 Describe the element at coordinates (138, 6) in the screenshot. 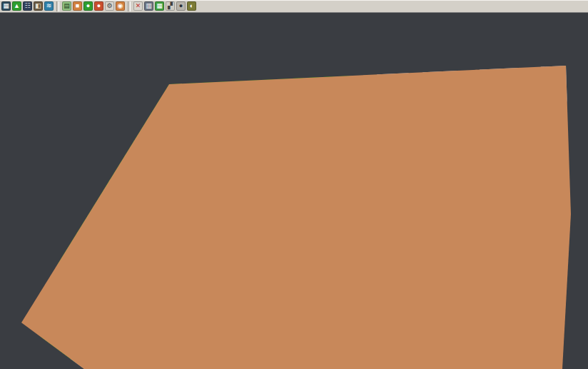

I see `delete-icon: ✕` at that location.